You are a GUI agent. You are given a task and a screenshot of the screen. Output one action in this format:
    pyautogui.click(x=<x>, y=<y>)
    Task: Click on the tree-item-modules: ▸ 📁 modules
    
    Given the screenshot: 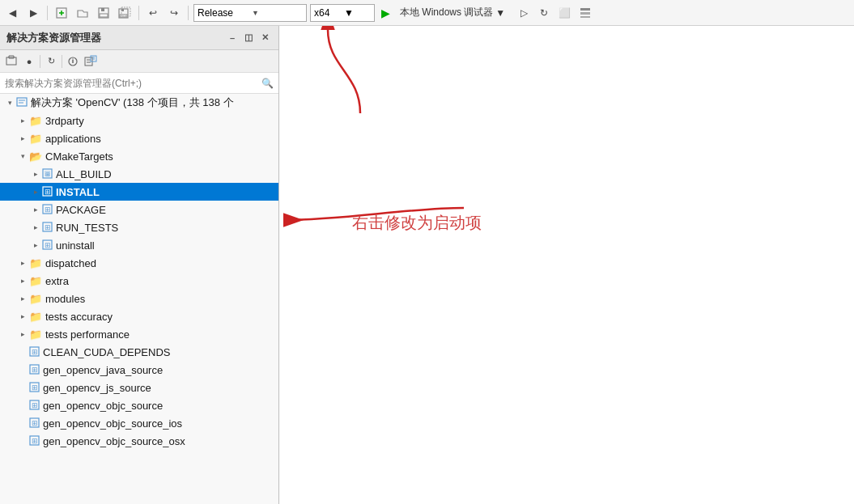 What is the action you would take?
    pyautogui.click(x=139, y=299)
    